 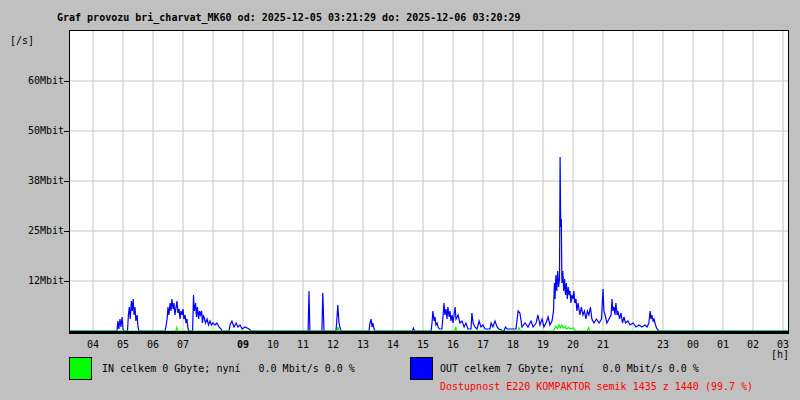 I want to click on x-tick-label: 02, so click(x=753, y=345).